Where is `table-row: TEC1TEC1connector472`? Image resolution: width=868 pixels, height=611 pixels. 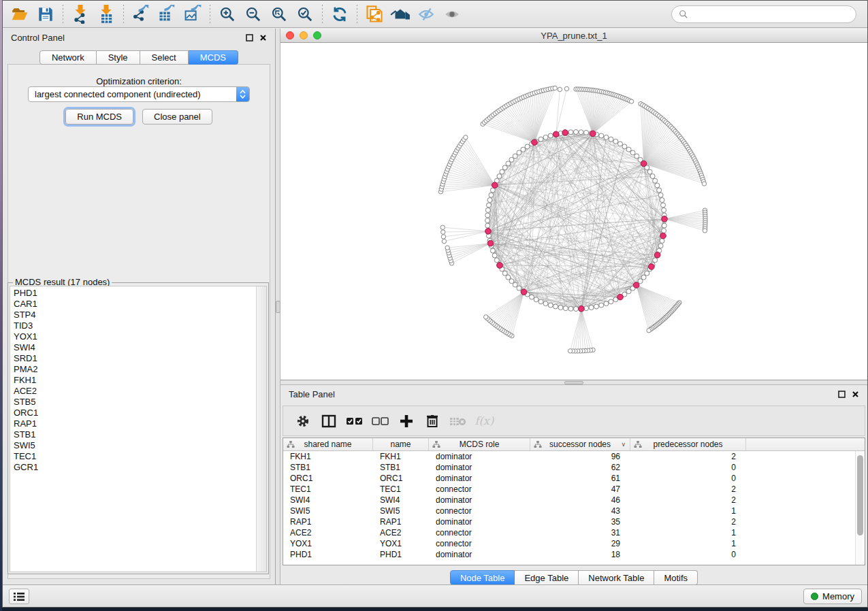
table-row: TEC1TEC1connector472 is located at coordinates (574, 489).